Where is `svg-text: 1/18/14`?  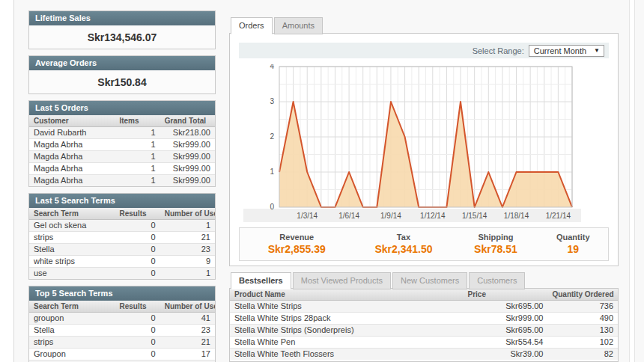 svg-text: 1/18/14 is located at coordinates (517, 215).